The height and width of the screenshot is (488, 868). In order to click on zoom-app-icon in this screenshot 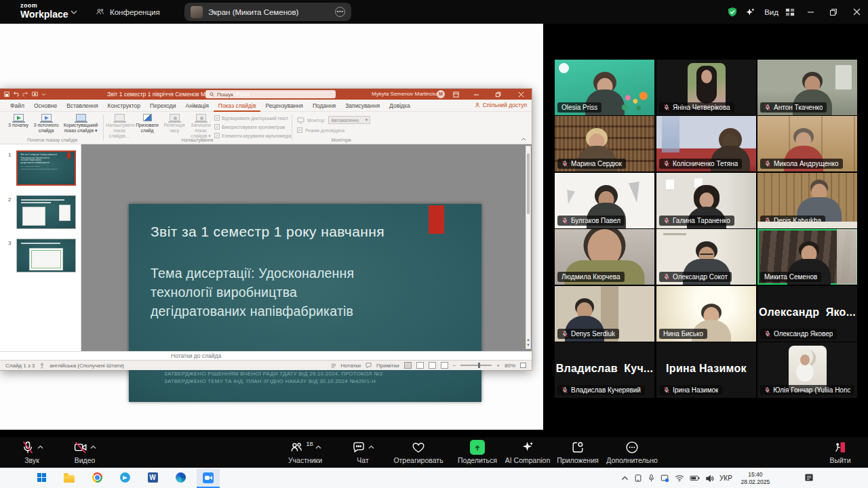, I will do `click(208, 479)`.